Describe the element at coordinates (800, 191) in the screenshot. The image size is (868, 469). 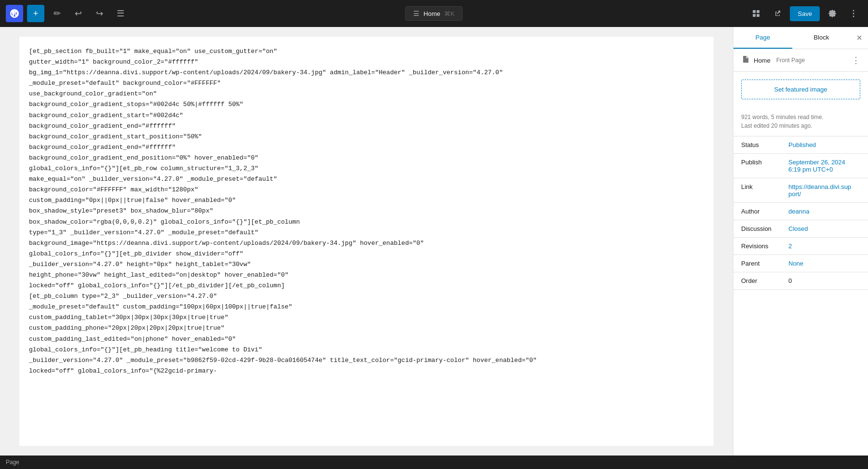
I see `meta-row: Linkhttps://deanna.divi.sup port/` at that location.